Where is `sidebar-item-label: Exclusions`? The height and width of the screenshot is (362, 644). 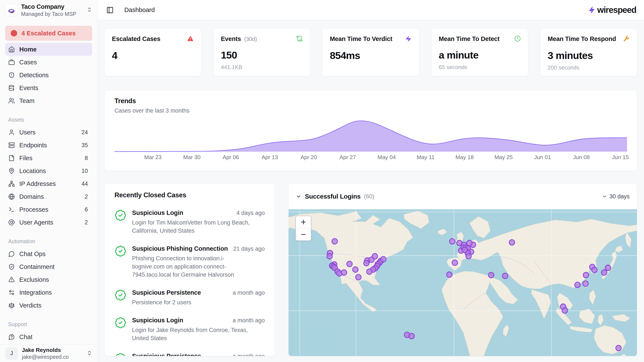 sidebar-item-label: Exclusions is located at coordinates (52, 280).